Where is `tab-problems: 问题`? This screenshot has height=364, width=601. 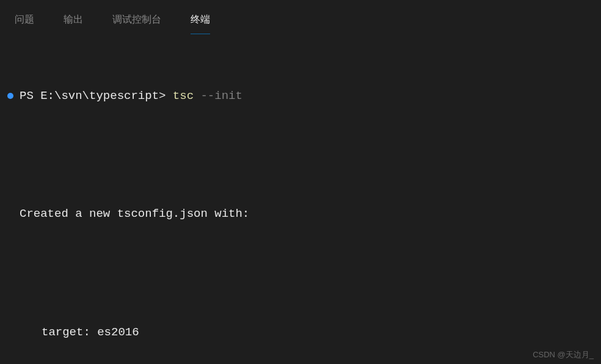
tab-problems: 问题 is located at coordinates (24, 21).